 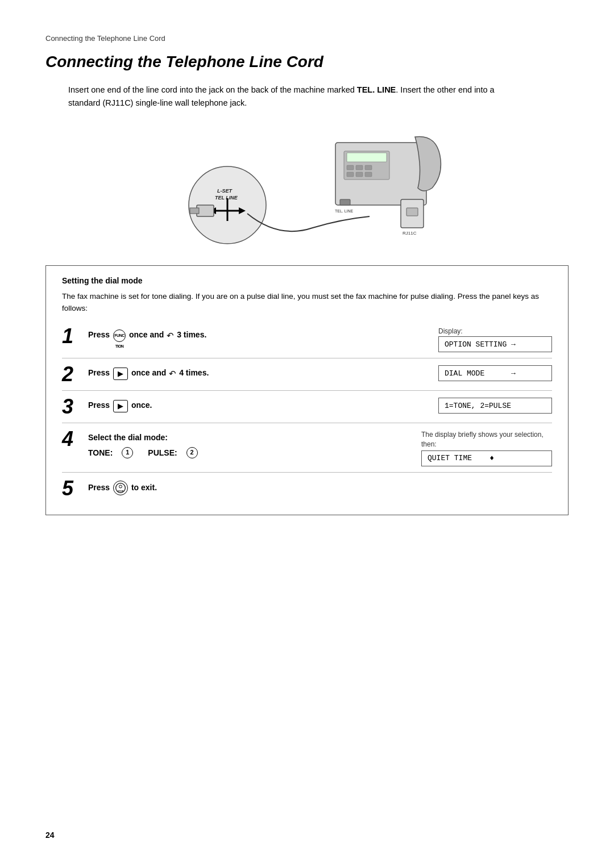 What do you see at coordinates (307, 447) in the screenshot?
I see `step-4-row: 4 Select the dial mode: TONE: 1 PULSE: 2…` at bounding box center [307, 447].